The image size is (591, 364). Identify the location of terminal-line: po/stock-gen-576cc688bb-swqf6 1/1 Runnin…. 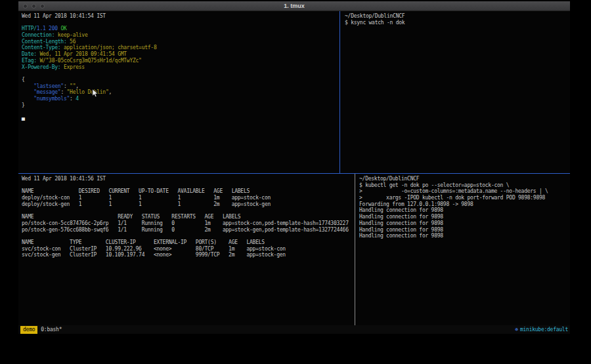
(189, 230).